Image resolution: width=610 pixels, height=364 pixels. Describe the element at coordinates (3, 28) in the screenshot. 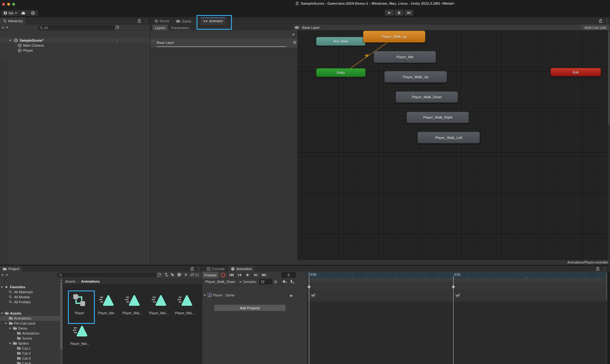

I see `create-object-button: +` at that location.